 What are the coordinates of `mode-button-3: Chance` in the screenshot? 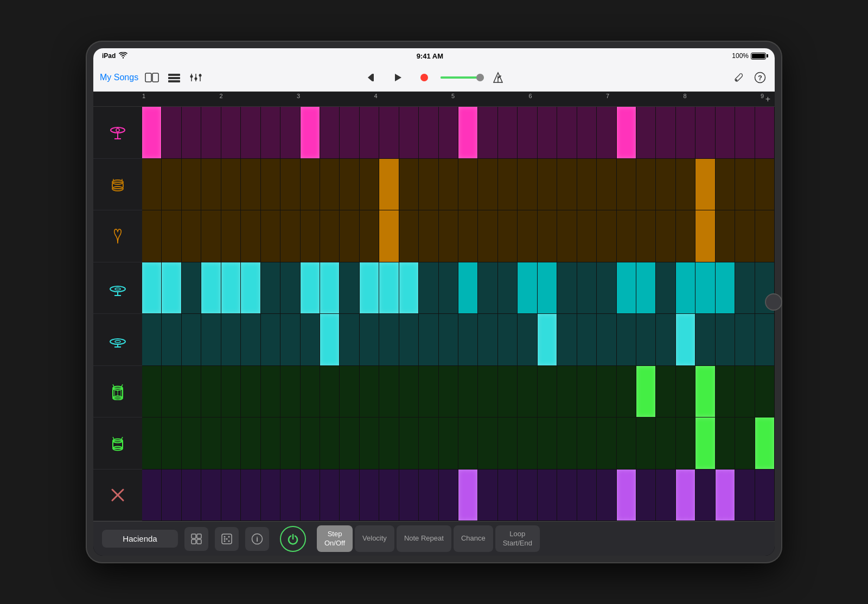 It's located at (473, 539).